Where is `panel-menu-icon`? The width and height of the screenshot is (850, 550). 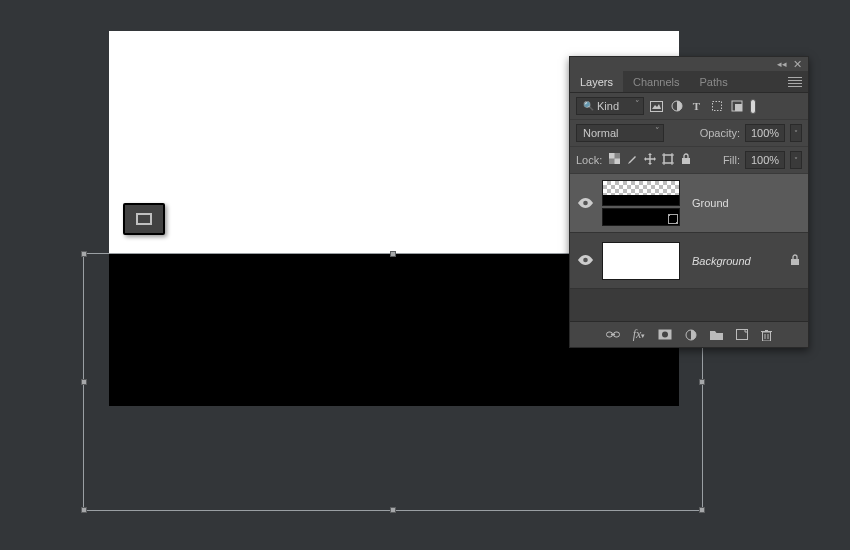
panel-menu-icon is located at coordinates (795, 82).